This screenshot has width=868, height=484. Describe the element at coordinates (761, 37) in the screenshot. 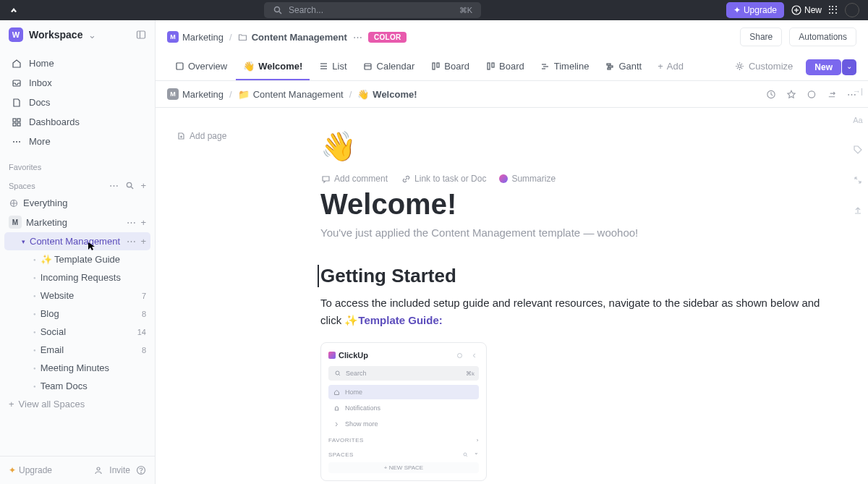

I see `share-button: Share` at that location.